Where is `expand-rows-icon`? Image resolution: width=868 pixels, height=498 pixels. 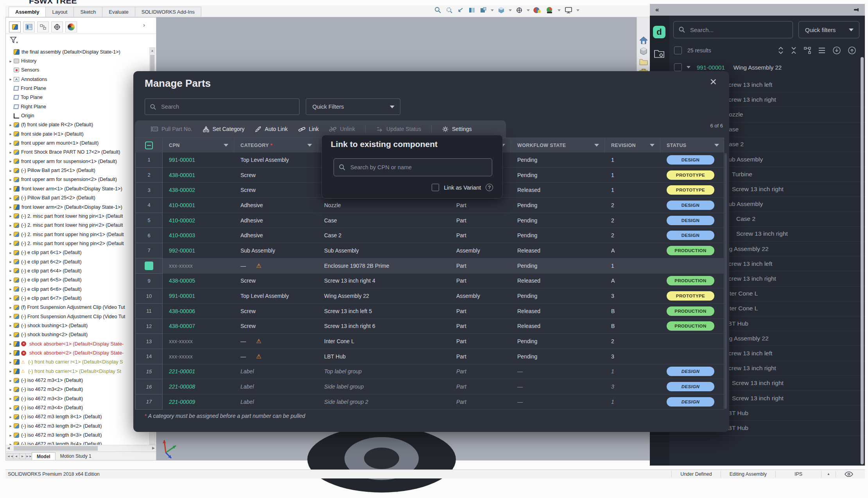
expand-rows-icon is located at coordinates (781, 50).